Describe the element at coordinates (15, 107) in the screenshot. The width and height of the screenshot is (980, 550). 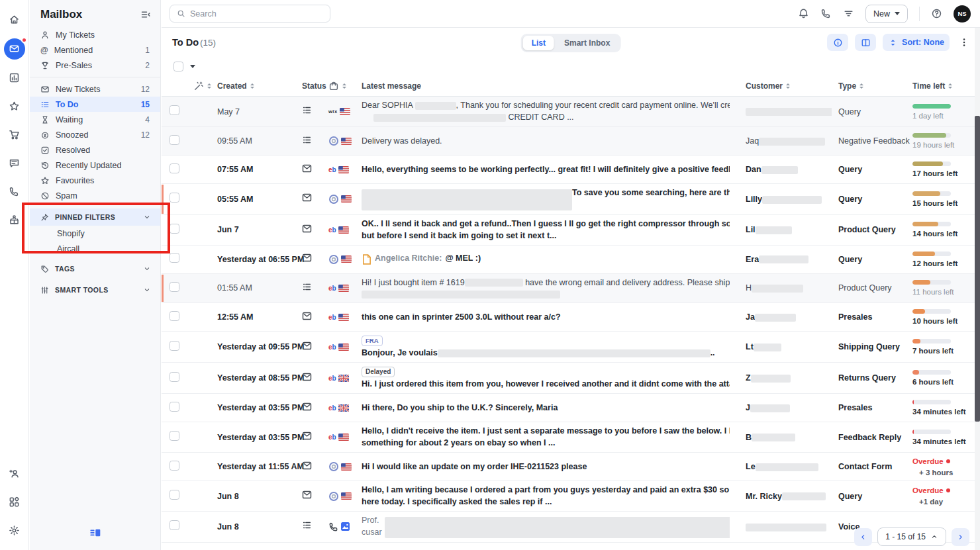
I see `rail-favorites` at that location.